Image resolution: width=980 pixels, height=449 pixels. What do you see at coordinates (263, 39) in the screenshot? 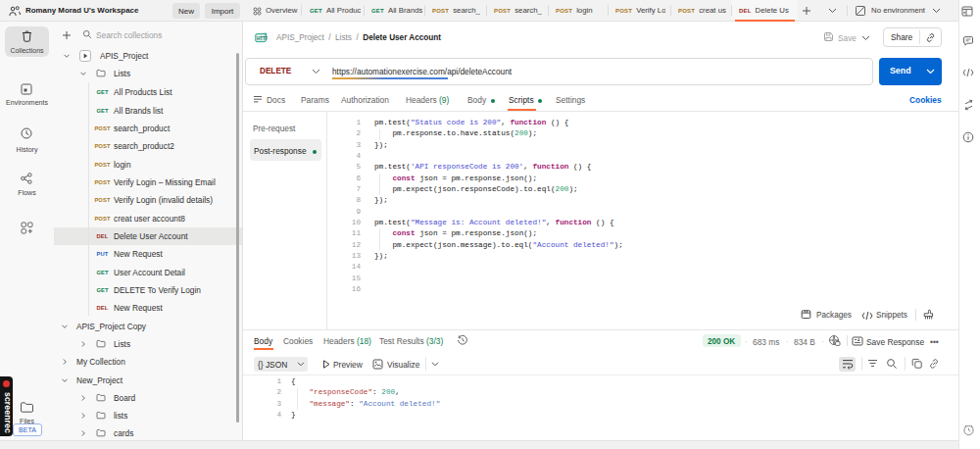
I see `svg-text: HTTP` at bounding box center [263, 39].